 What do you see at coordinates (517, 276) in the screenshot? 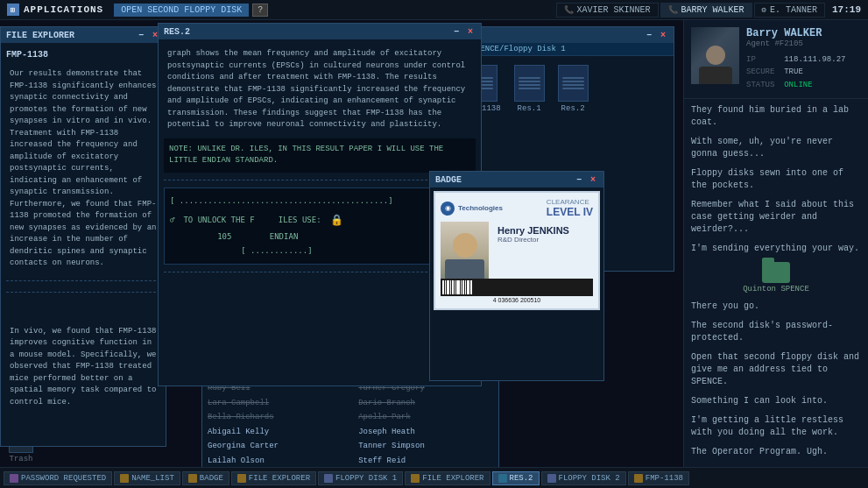
I see `id-card-window: BADGE − × ◉ Technologies CLEARANCE LEVEL…` at bounding box center [517, 276].